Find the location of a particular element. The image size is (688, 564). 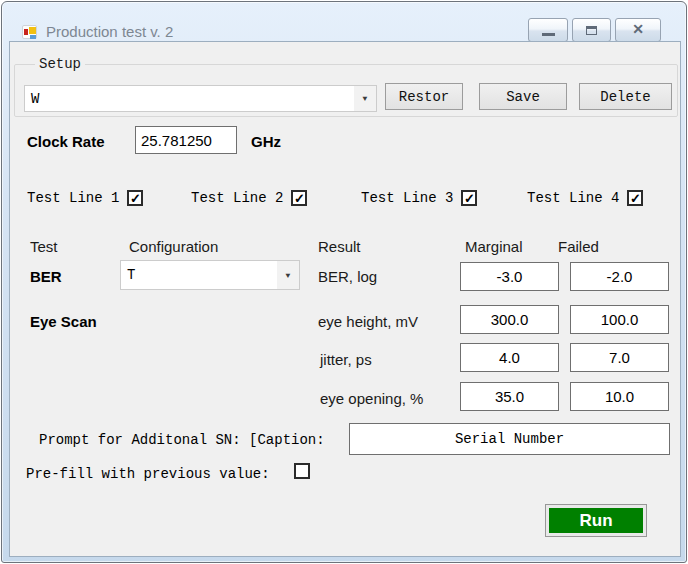

test-line-1-label: Test Line 1 is located at coordinates (73, 198).